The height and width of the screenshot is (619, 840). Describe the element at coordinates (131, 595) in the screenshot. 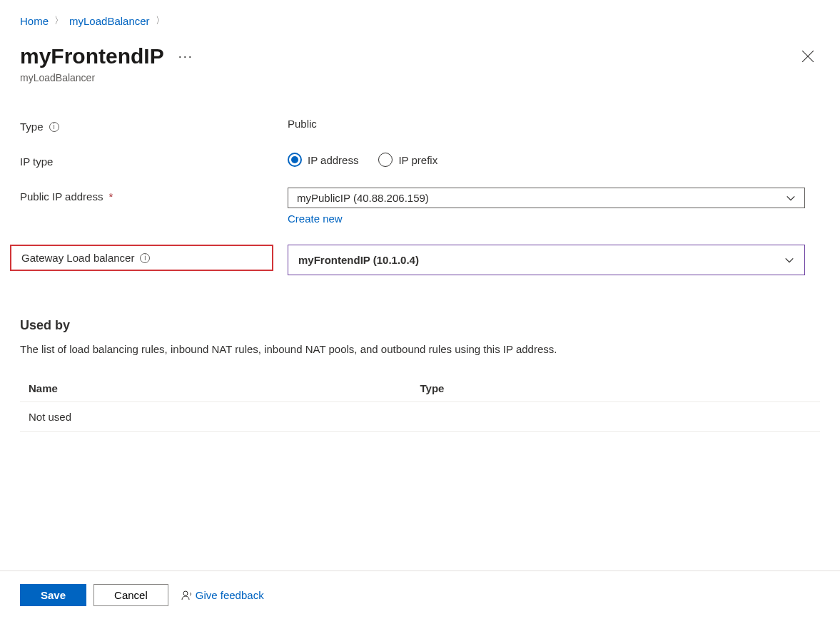

I see `cancel-button: Cancel` at that location.